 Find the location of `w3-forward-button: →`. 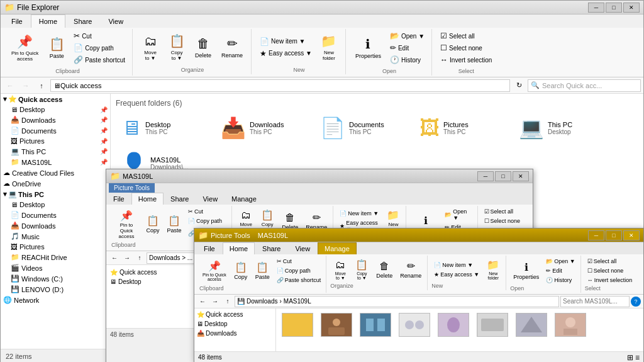

w3-forward-button: → is located at coordinates (215, 302).